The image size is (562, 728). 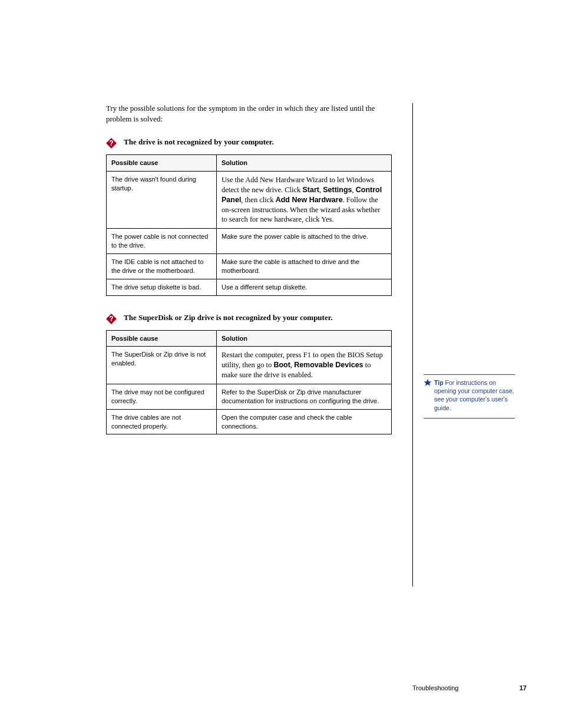 What do you see at coordinates (258, 318) in the screenshot?
I see `question-2-text: The SuperDisk or Zip drive is not recogn…` at bounding box center [258, 318].